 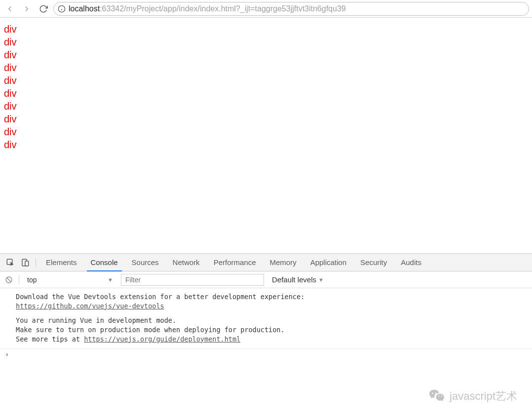 I want to click on clear-icon, so click(x=9, y=280).